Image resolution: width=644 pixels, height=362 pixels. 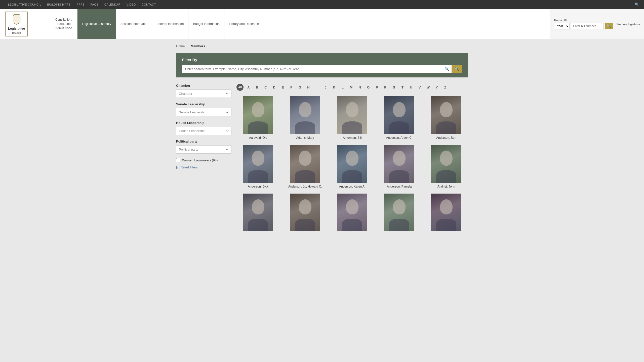 What do you see at coordinates (178, 160) in the screenshot?
I see `women-lawmakers-checkbox` at bounding box center [178, 160].